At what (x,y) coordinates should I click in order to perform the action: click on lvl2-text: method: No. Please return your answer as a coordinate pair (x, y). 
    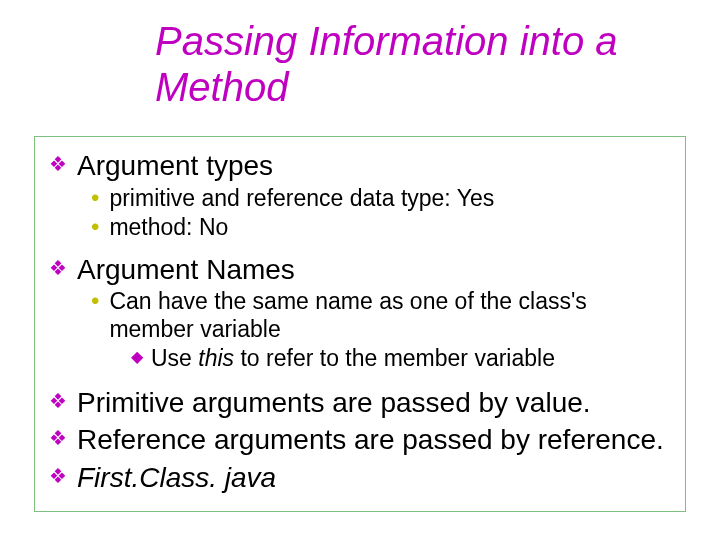
    Looking at the image, I should click on (168, 228).